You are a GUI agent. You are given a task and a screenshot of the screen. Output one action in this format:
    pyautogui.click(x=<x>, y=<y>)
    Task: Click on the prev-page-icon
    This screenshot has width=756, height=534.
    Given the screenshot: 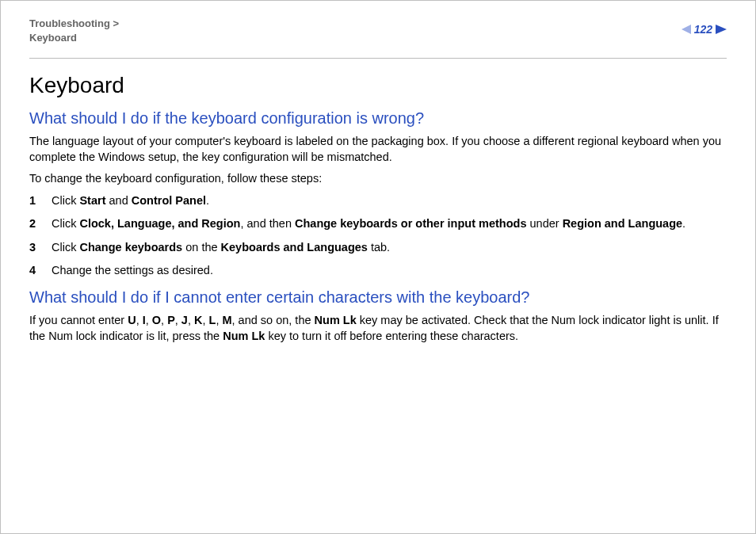 What is the action you would take?
    pyautogui.click(x=686, y=29)
    